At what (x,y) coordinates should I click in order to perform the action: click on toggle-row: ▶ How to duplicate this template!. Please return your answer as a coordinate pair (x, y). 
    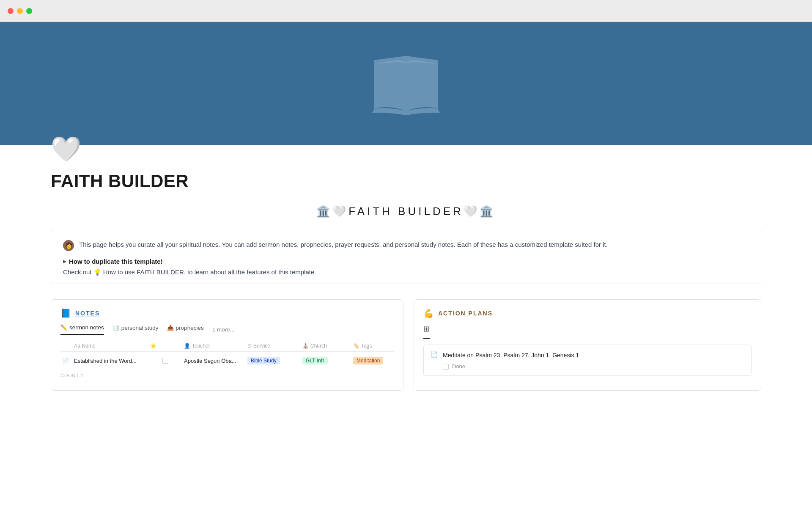
    Looking at the image, I should click on (406, 262).